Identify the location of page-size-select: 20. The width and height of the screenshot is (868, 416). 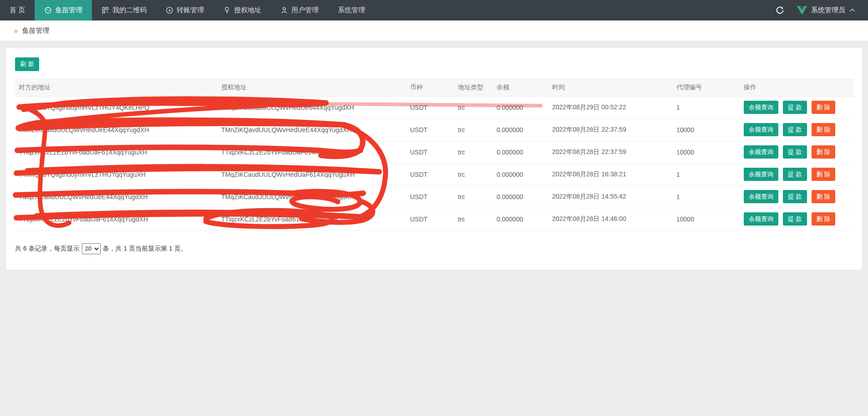
(91, 249).